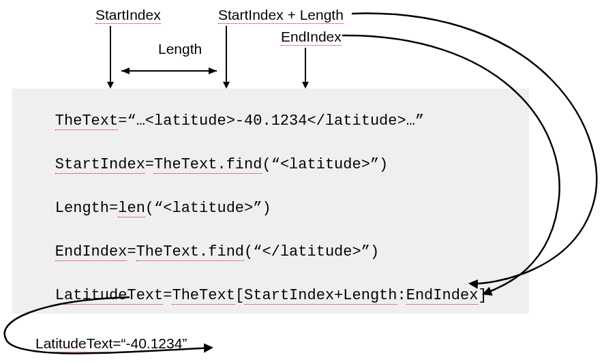 This screenshot has width=604, height=364. I want to click on code-line-5: LatitudeText=TheText[StartIndex+Length:E…, so click(254, 296).